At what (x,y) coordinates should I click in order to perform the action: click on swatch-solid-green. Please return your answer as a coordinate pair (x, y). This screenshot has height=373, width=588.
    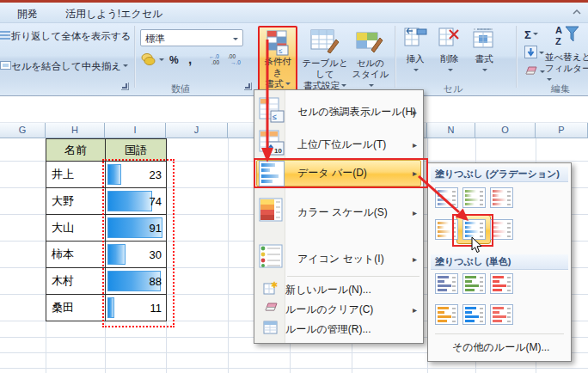
    Looking at the image, I should click on (475, 284).